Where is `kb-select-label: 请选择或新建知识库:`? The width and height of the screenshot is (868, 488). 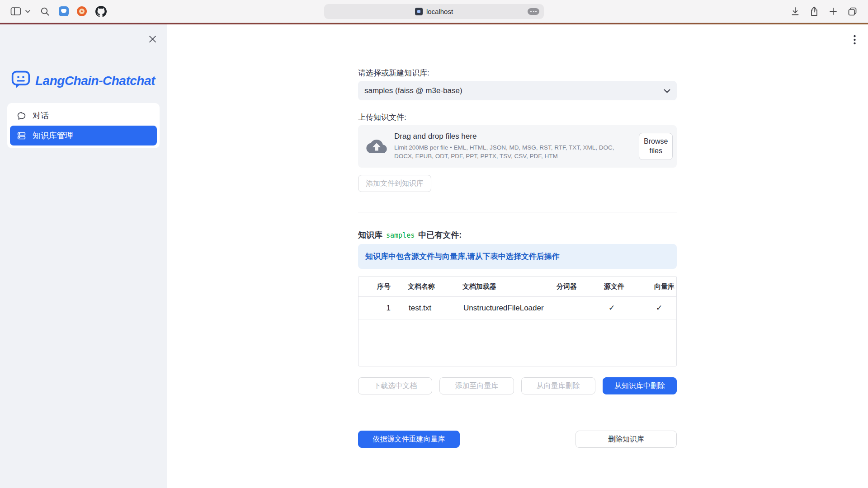
kb-select-label: 请选择或新建知识库: is located at coordinates (517, 73).